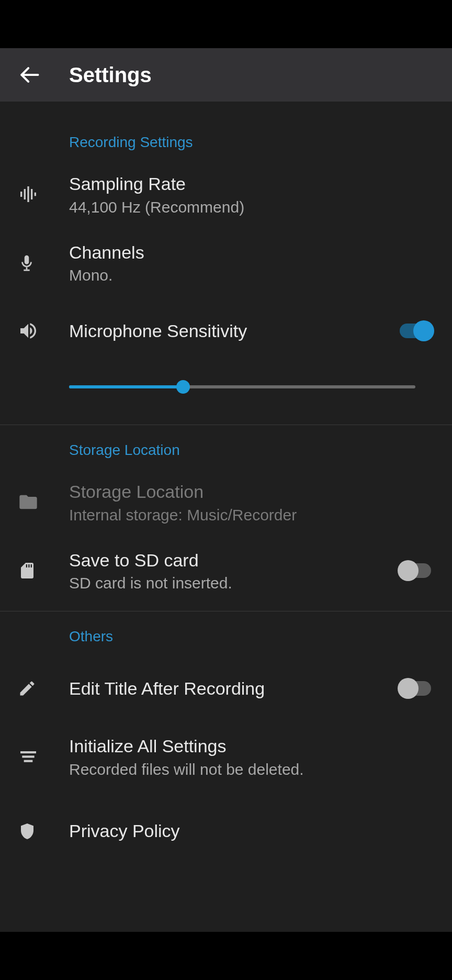 This screenshot has width=452, height=980. What do you see at coordinates (226, 503) in the screenshot?
I see `row-storage-location: Storage Location Internal storage: Music…` at bounding box center [226, 503].